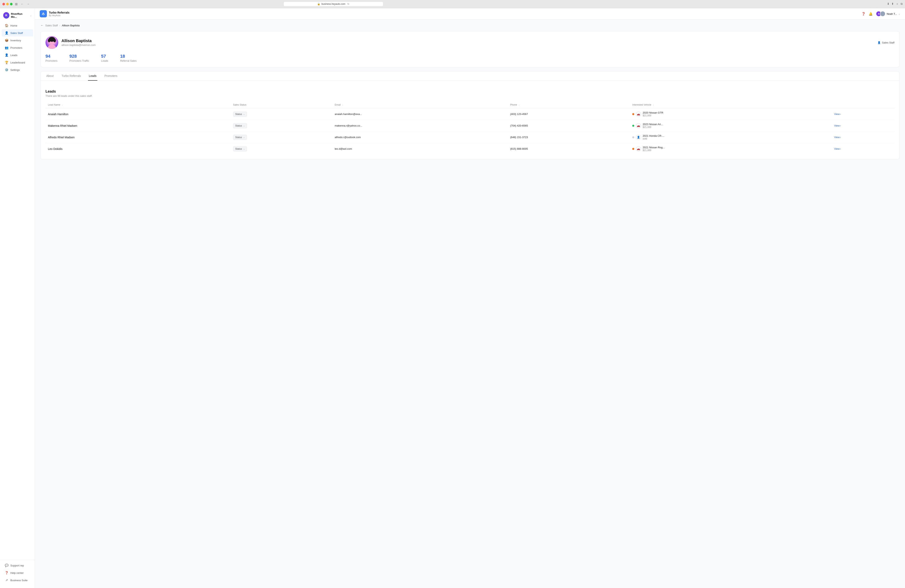 This screenshot has width=905, height=588. I want to click on sidebar-item-support-rep: 💬 Support rep, so click(17, 565).